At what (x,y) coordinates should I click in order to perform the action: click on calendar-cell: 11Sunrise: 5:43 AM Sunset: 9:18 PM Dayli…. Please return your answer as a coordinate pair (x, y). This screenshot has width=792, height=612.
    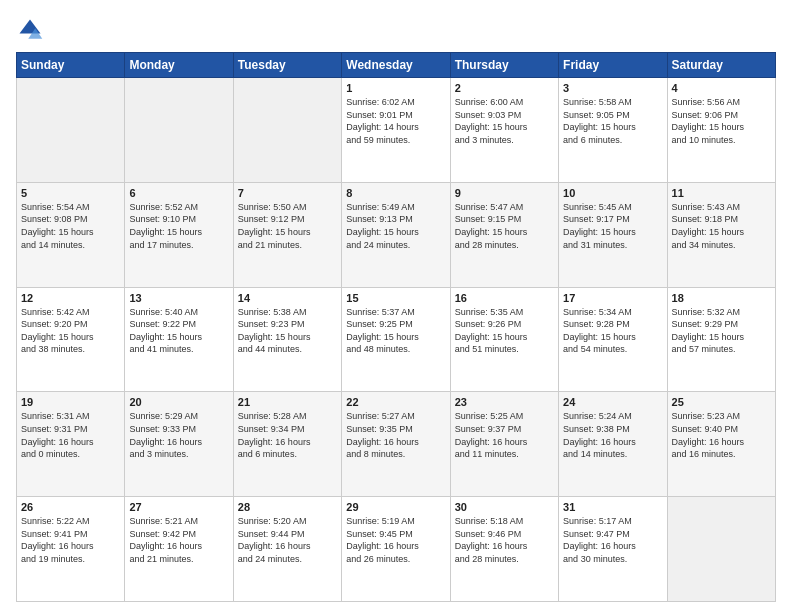
    Looking at the image, I should click on (721, 234).